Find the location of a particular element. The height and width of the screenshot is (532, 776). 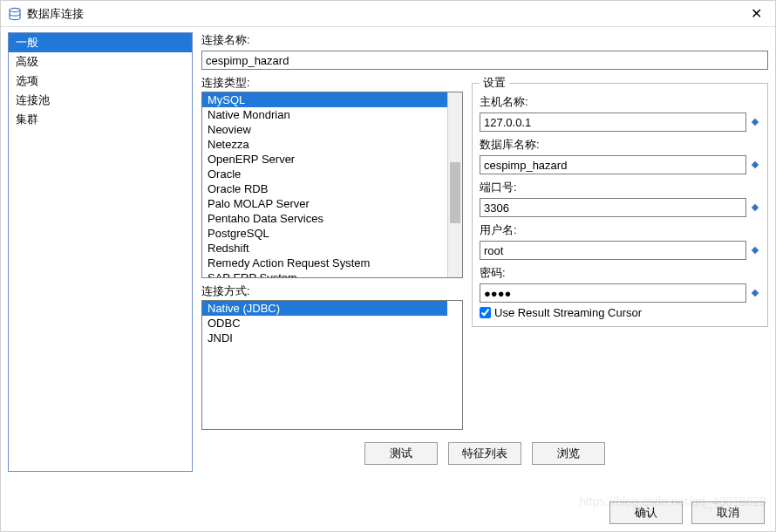

conn-type-listbox: MySQLNative MondrianNeoviewNetezzaOpenER… is located at coordinates (332, 185).